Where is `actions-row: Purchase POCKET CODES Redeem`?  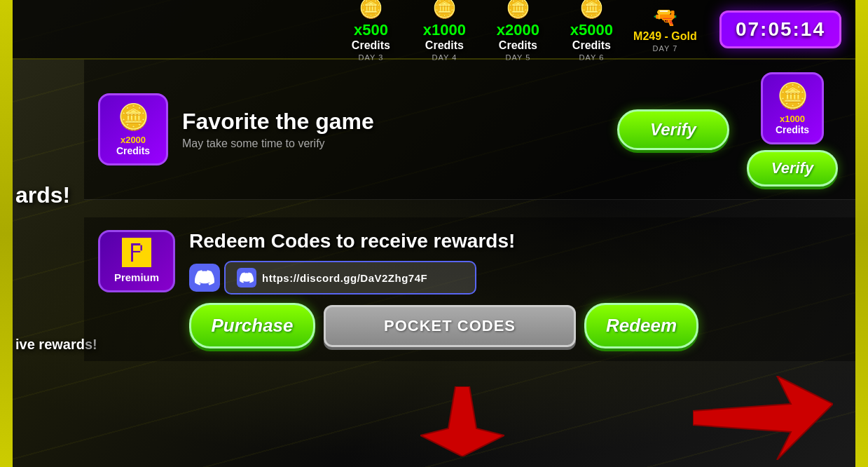 actions-row: Purchase POCKET CODES Redeem is located at coordinates (516, 325).